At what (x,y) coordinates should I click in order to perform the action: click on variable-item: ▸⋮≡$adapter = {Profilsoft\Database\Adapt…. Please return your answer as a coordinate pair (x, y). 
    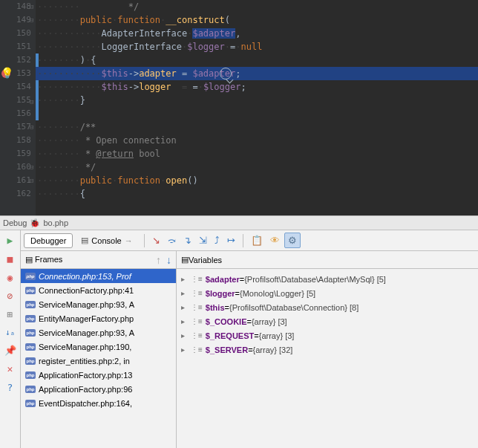
    Looking at the image, I should click on (327, 279).